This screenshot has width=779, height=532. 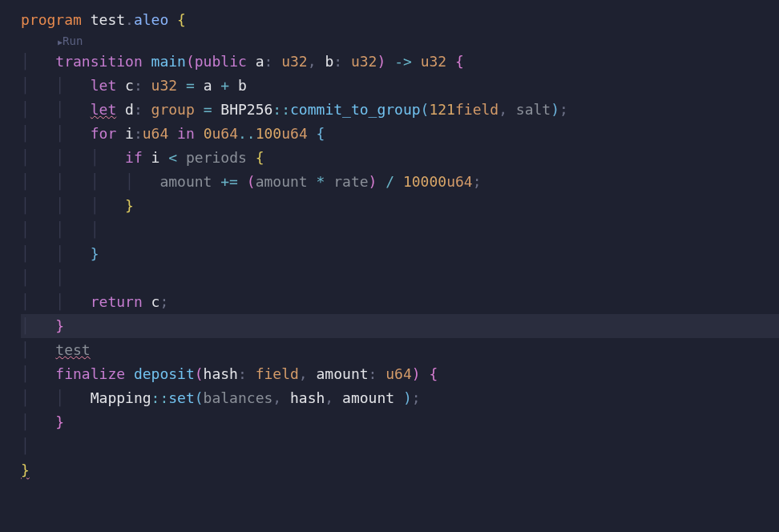 What do you see at coordinates (104, 133) in the screenshot?
I see `keyword-for: for` at bounding box center [104, 133].